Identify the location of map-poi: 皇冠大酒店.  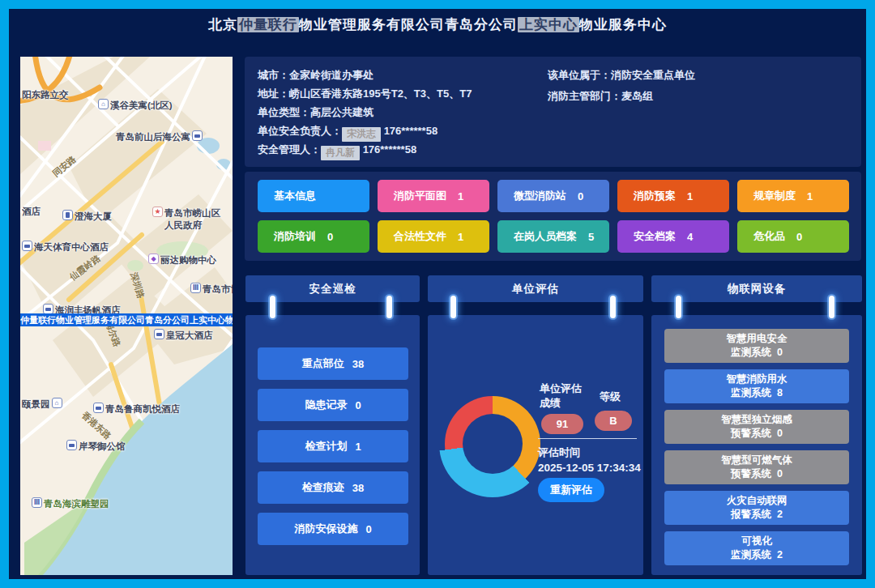
(183, 335).